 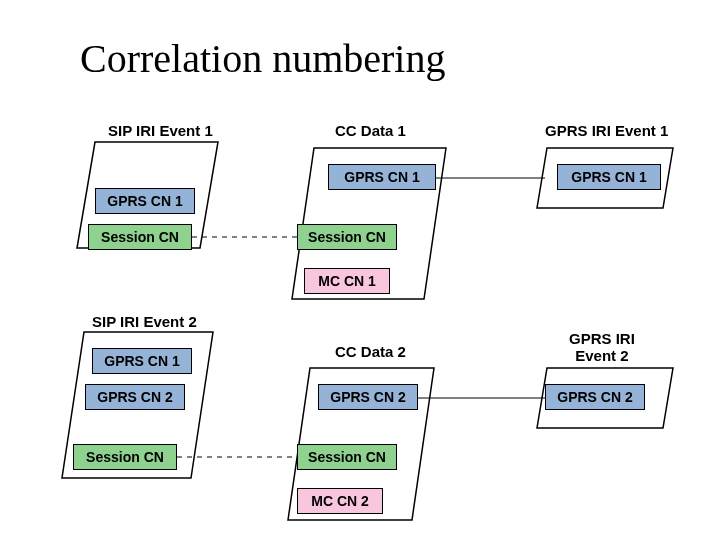 What do you see at coordinates (347, 457) in the screenshot?
I see `box-session-cn-d: Session CN` at bounding box center [347, 457].